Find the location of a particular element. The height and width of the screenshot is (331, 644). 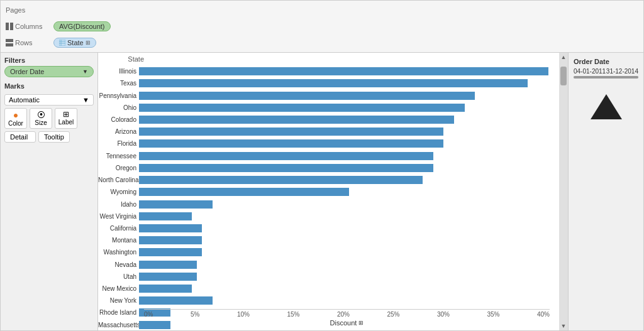

state-label: Ohio is located at coordinates (118, 108).